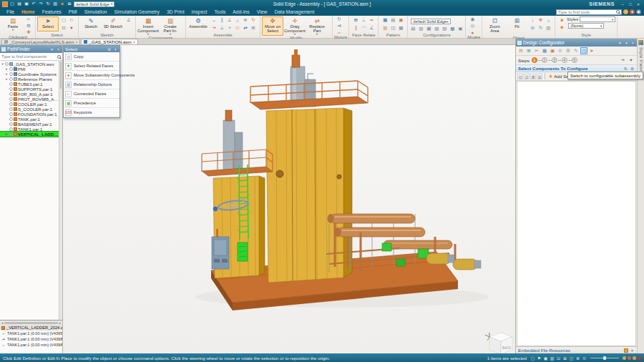 The height and width of the screenshot is (362, 644). I want to click on qat-icon: ▥, so click(55, 4).